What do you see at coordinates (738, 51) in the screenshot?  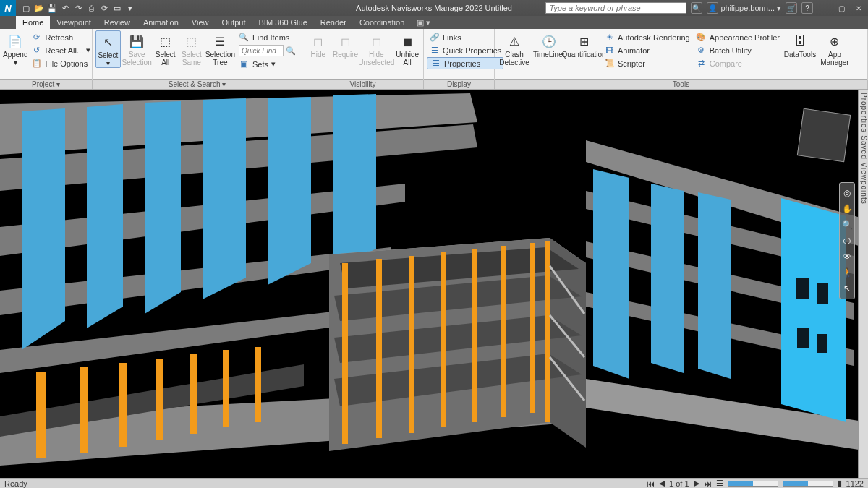 I see `batch-utility-button: ⚙Batch Utility` at bounding box center [738, 51].